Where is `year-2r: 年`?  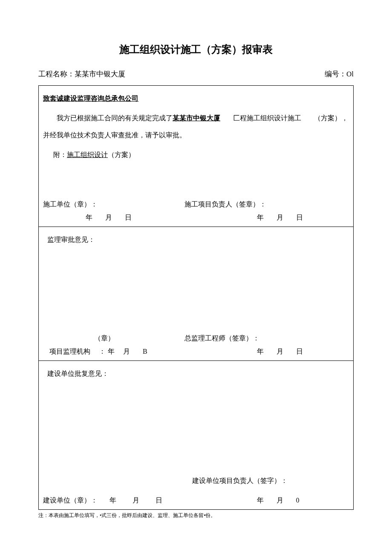
year-2r: 年 is located at coordinates (260, 352).